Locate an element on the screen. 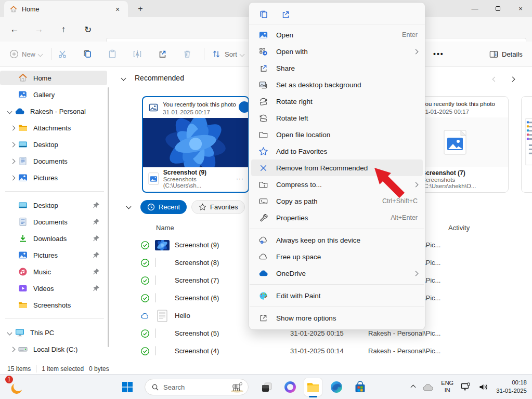  file-explorer-button is located at coordinates (313, 387).